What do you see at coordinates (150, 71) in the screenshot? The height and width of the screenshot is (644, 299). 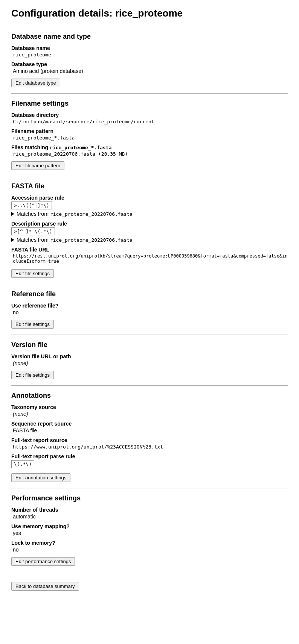 I see `db-type-value: Amino acid (protein database)` at bounding box center [150, 71].